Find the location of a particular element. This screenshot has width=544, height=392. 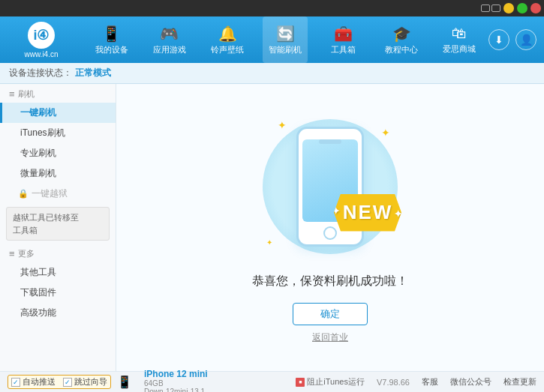

customer-service-link: 客服 is located at coordinates (430, 382).